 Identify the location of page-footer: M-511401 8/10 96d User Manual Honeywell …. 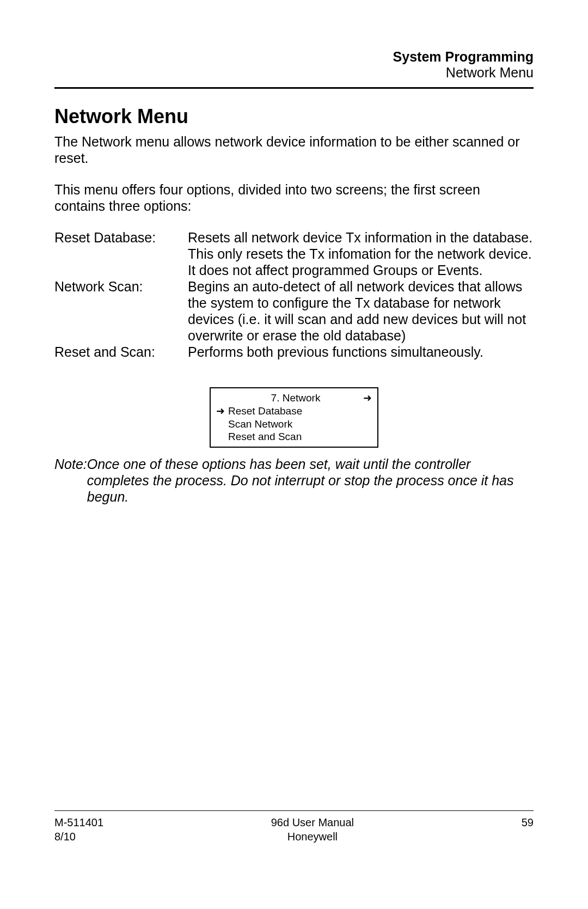
(294, 827).